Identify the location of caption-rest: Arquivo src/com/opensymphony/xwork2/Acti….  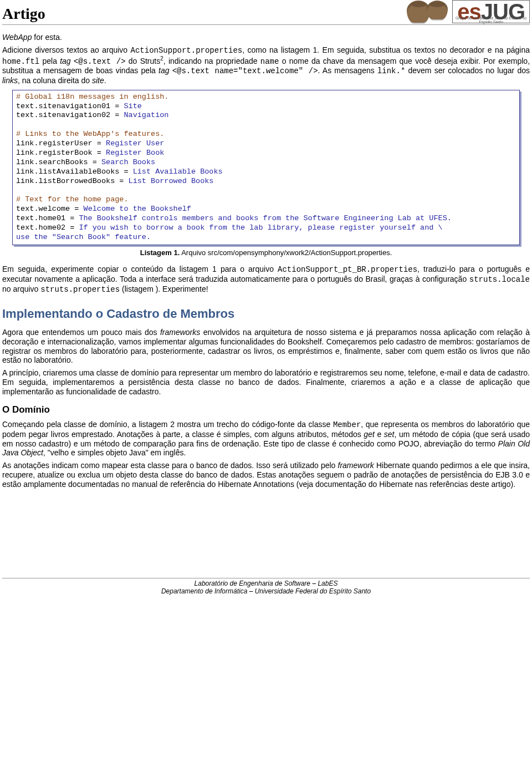
(286, 253).